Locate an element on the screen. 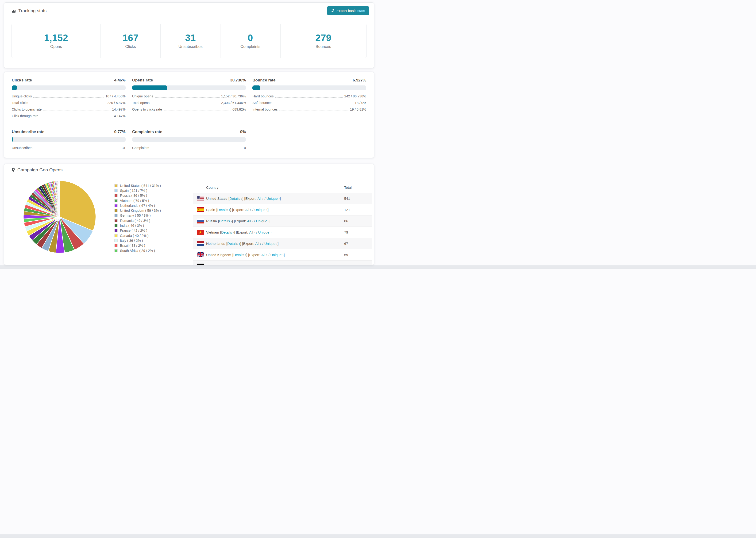 This screenshot has height=538, width=756. pie-legend: United States ( 541 / 31% ) Spain ( 121 … is located at coordinates (137, 218).